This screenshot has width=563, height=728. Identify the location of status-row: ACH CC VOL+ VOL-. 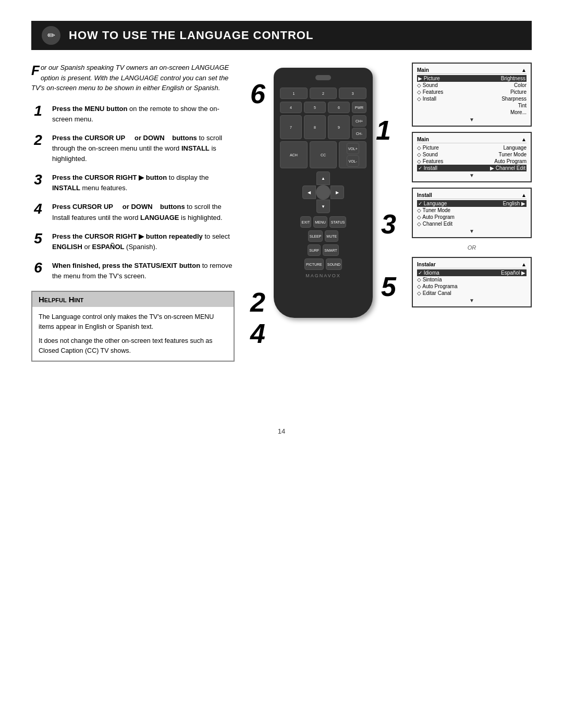
(323, 155).